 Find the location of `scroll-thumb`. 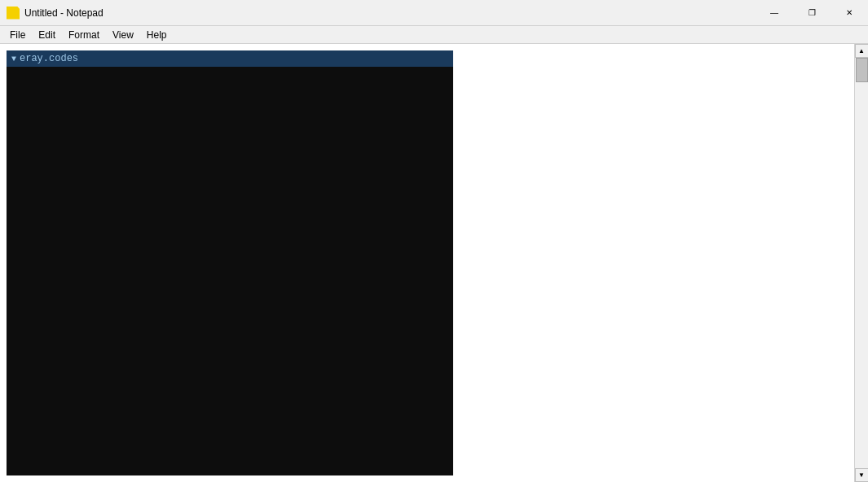

scroll-thumb is located at coordinates (862, 70).